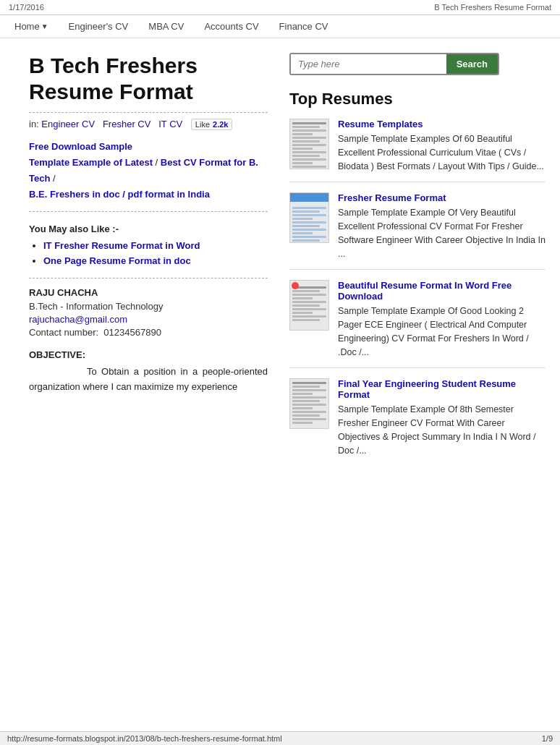 Image resolution: width=560 pixels, height=745 pixels. Describe the element at coordinates (493, 7) in the screenshot. I see `top-bar-title: B Tech Freshers Resume Format` at that location.